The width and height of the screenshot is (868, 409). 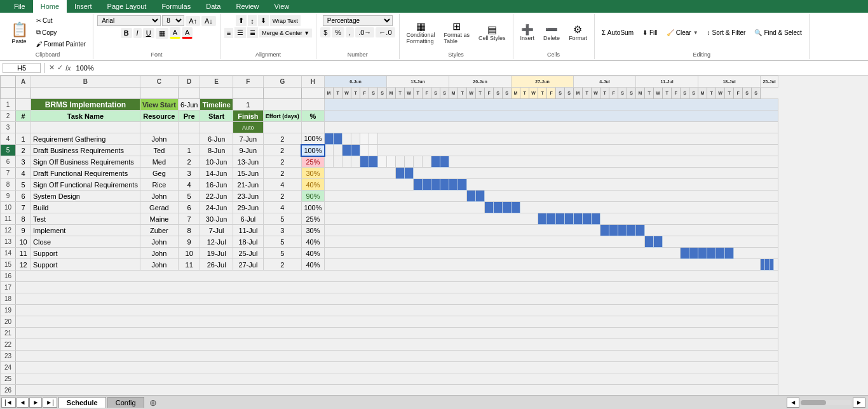 I want to click on cell-B15: Support, so click(x=86, y=265).